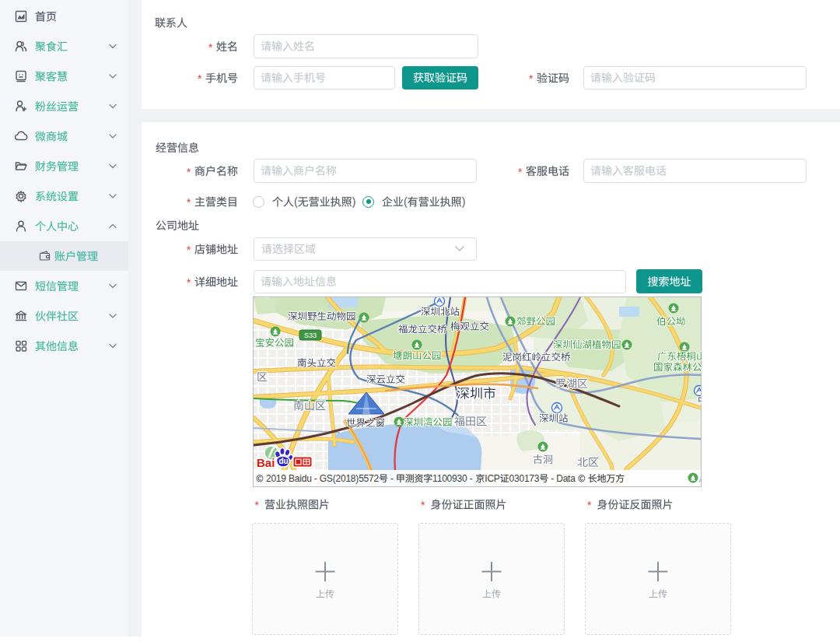  What do you see at coordinates (266, 462) in the screenshot?
I see `svg-text: Bai` at bounding box center [266, 462].